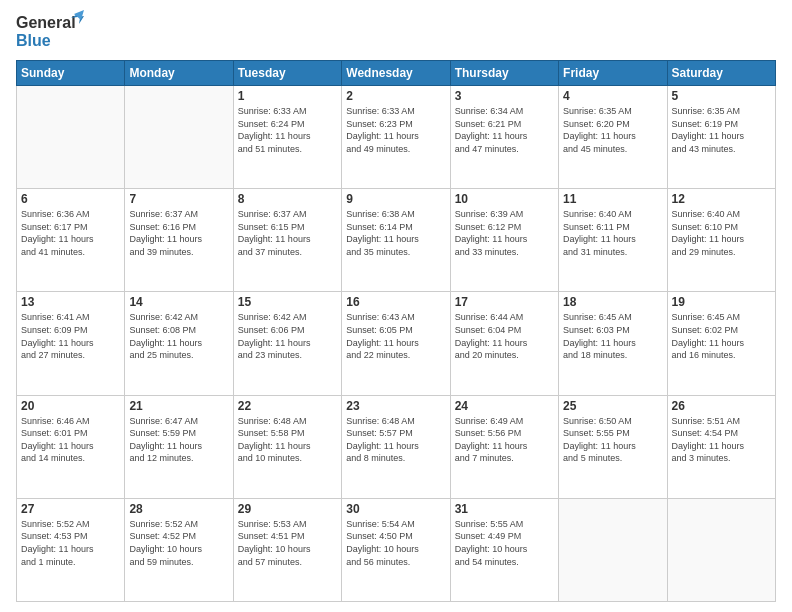 Image resolution: width=792 pixels, height=612 pixels. I want to click on calendar-cell: 9Sunrise: 6:38 AM Sunset: 6:14 PM Daylig…, so click(396, 240).